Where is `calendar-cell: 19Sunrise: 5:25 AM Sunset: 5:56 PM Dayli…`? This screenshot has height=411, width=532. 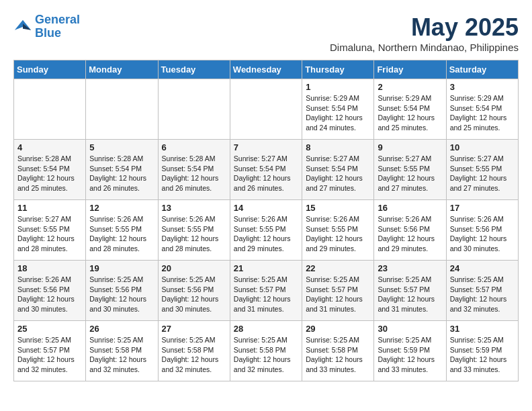
calendar-cell: 19Sunrise: 5:25 AM Sunset: 5:56 PM Dayli… is located at coordinates (122, 291).